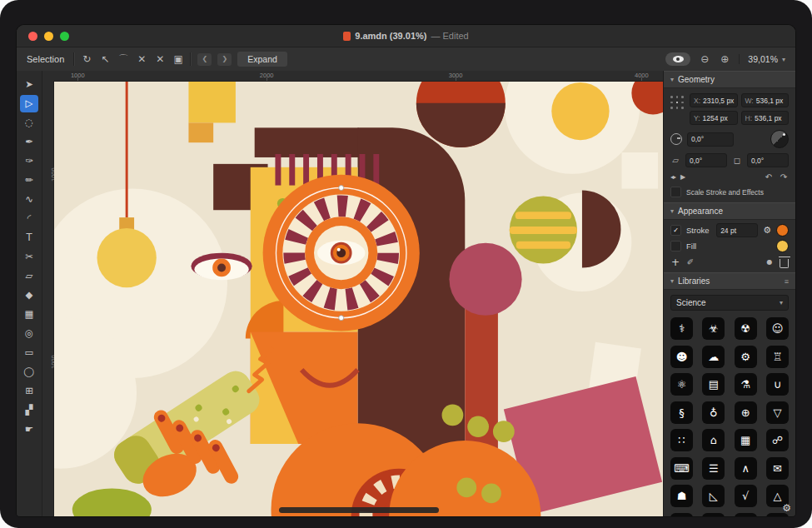  Describe the element at coordinates (746, 496) in the screenshot. I see `library-icon-square-root: √` at that location.